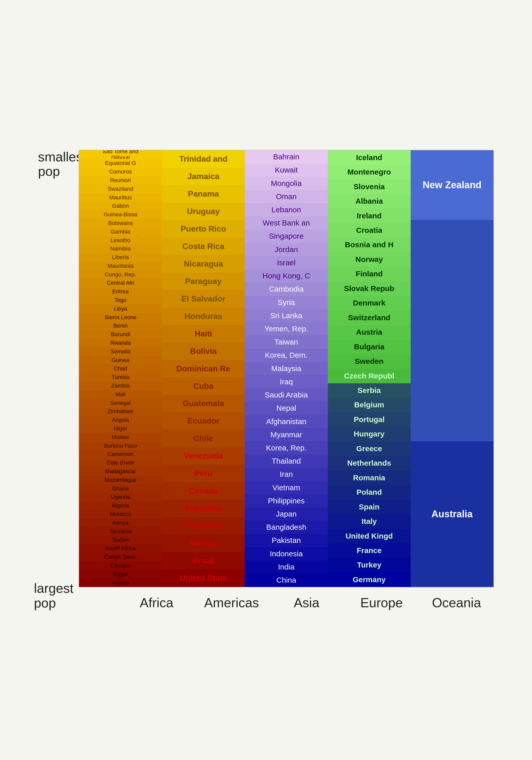 Image resolution: width=532 pixels, height=760 pixels. Describe the element at coordinates (203, 438) in the screenshot. I see `list-item: Chile` at that location.